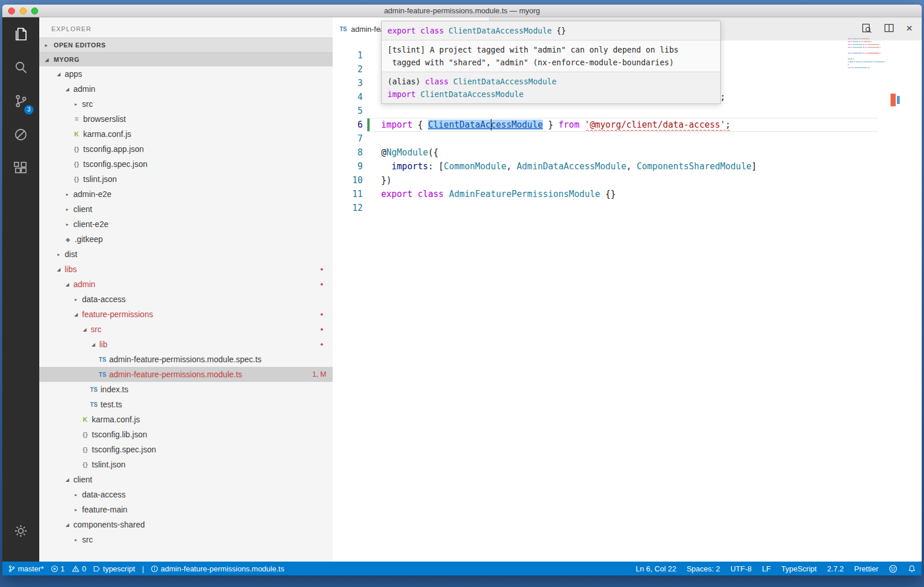  What do you see at coordinates (912, 569) in the screenshot?
I see `notifications-bell-icon` at bounding box center [912, 569].